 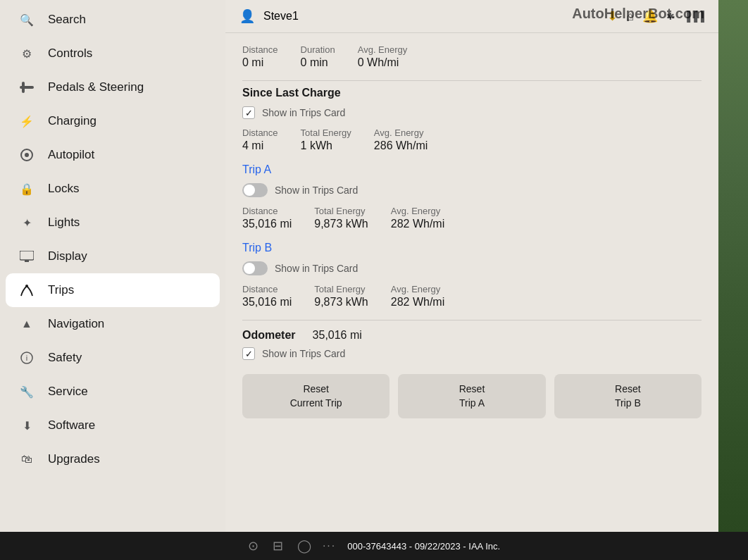 I want to click on bottom-icon-3: ◯, so click(x=304, y=546).